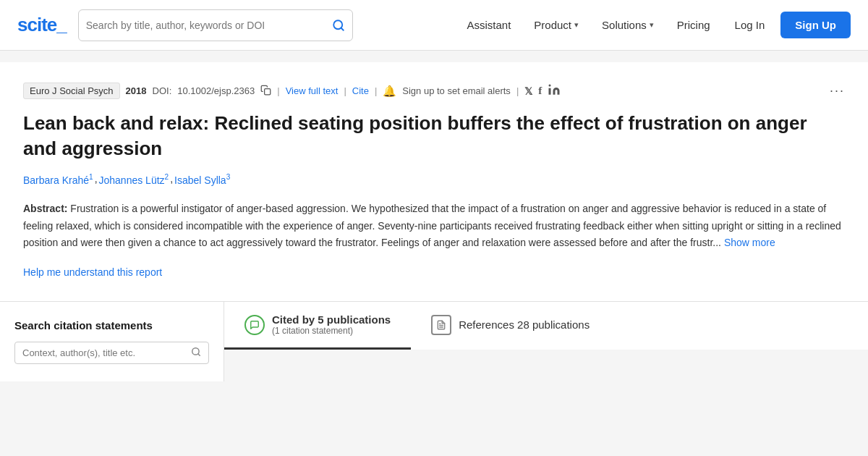  I want to click on facebook-icon: f, so click(540, 91).